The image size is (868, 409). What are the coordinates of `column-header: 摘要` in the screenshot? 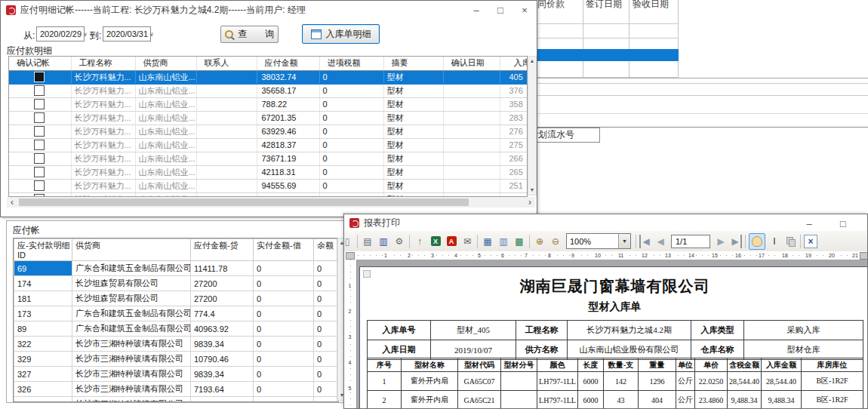 It's located at (414, 63).